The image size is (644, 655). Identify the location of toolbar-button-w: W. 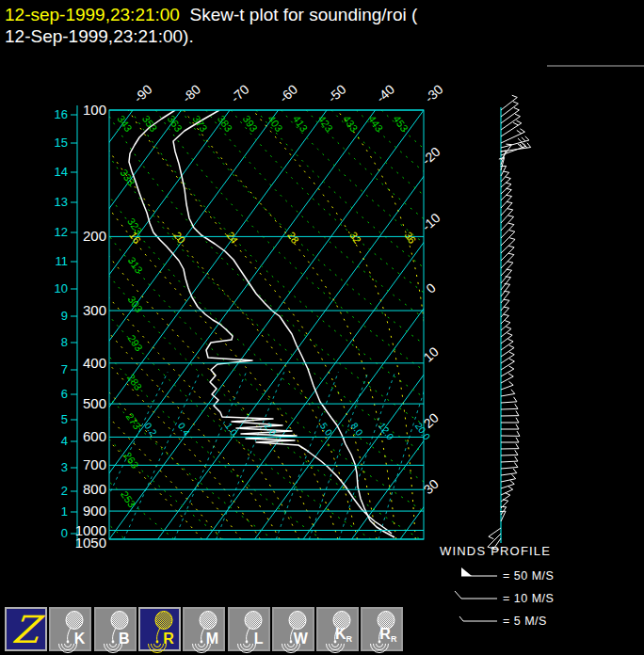
(294, 629).